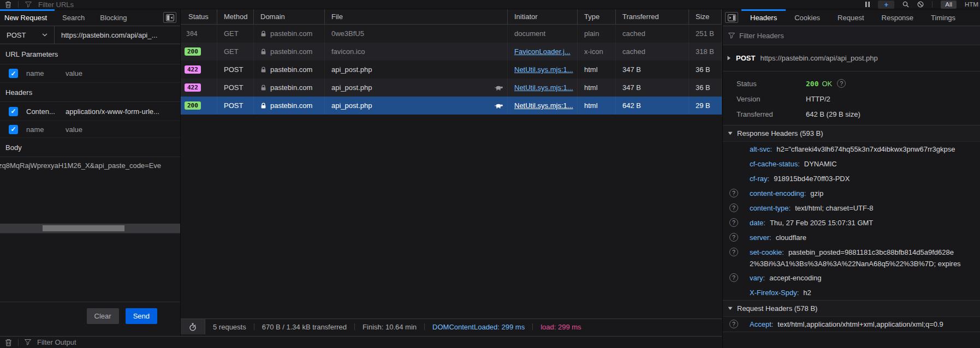 The image size is (980, 348). Describe the element at coordinates (875, 223) in the screenshot. I see `header-value: Thu, 27 Feb 2025 15:07:31 GMT` at that location.